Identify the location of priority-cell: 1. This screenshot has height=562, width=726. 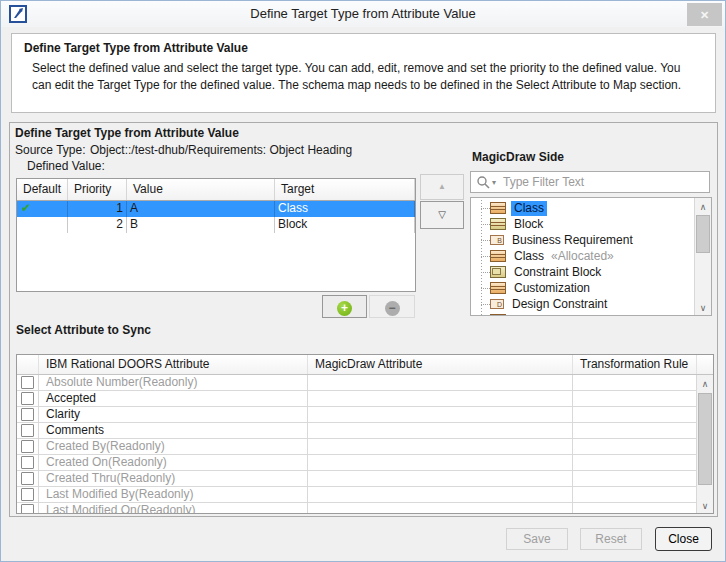
(98, 209).